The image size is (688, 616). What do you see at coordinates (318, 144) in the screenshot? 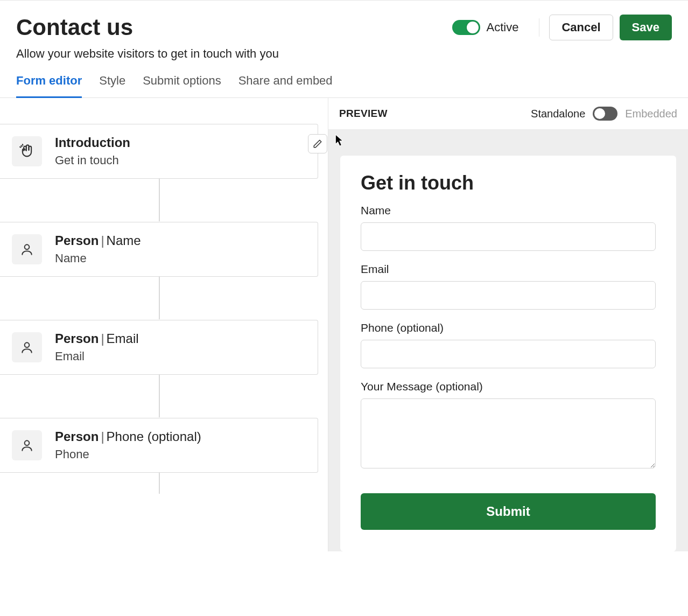
I see `pencil-icon` at bounding box center [318, 144].